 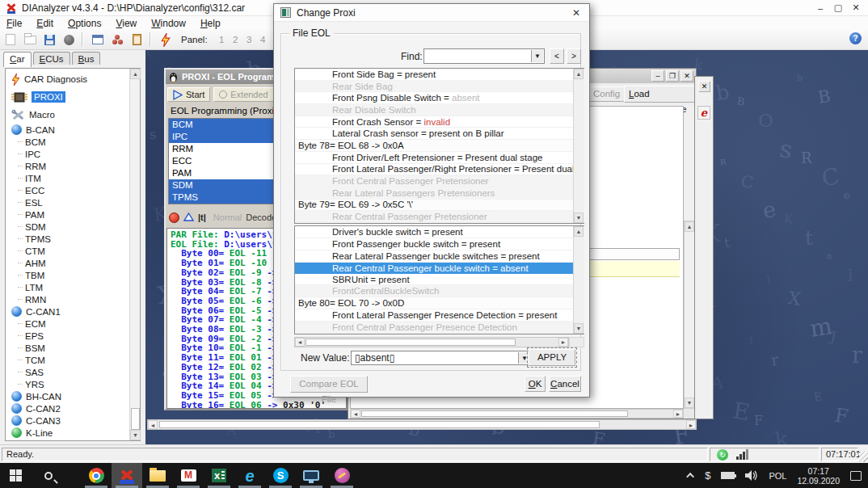 I want to click on eol-item-row: Rear Central Passenger buckle switch = a…, so click(x=440, y=268).